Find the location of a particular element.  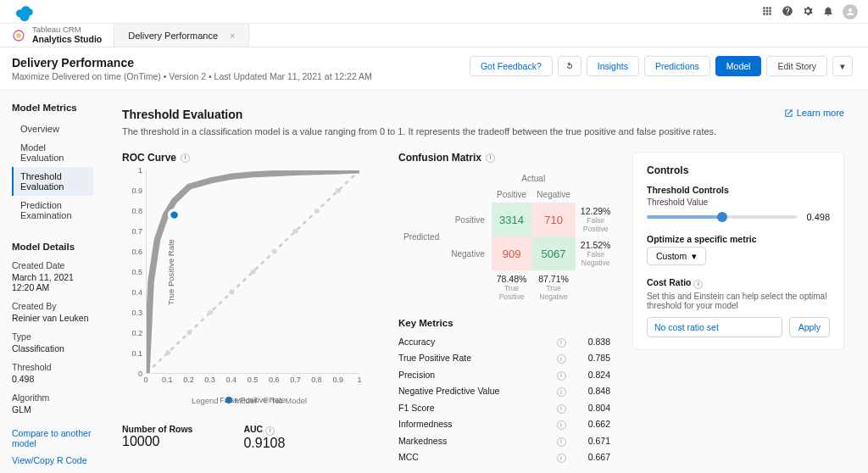

view-r-code-link: View/Copy R Code is located at coordinates (53, 460).